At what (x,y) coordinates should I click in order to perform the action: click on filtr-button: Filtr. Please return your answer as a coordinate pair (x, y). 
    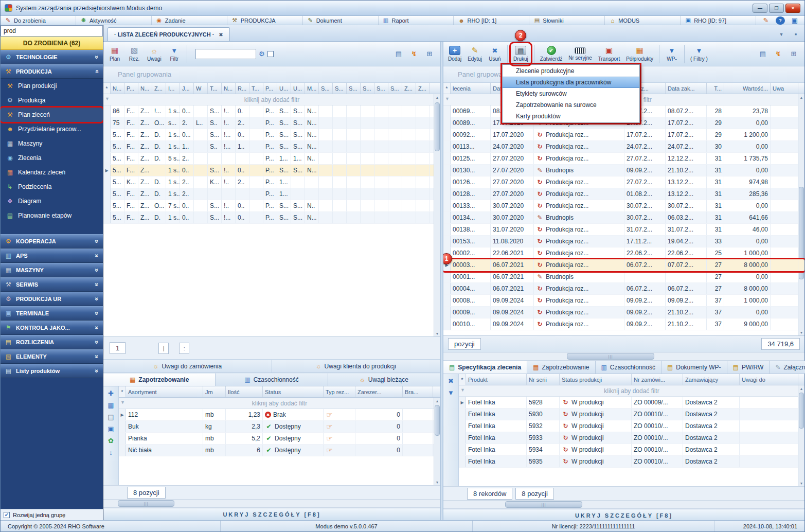
    Looking at the image, I should click on (174, 54).